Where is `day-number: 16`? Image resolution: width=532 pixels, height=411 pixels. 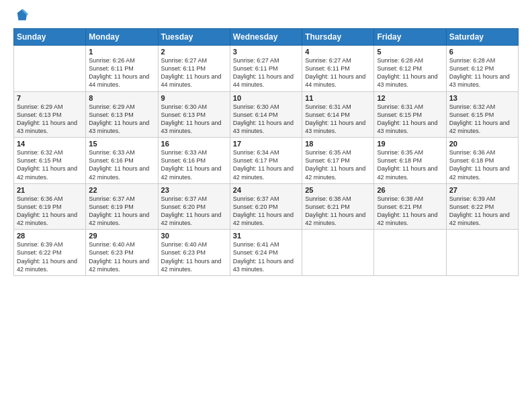 day-number: 16 is located at coordinates (194, 144).